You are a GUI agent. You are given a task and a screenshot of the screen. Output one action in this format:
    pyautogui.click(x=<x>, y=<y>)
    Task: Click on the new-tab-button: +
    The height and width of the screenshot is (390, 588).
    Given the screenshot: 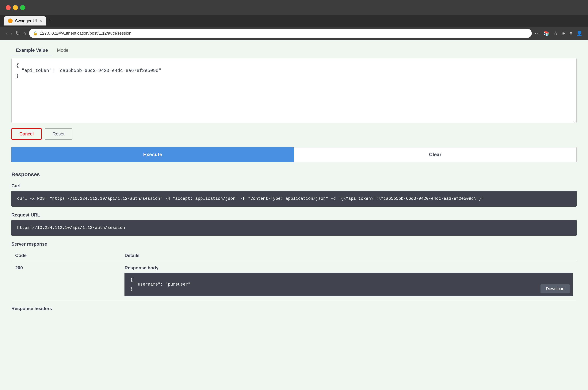 What is the action you would take?
    pyautogui.click(x=50, y=21)
    